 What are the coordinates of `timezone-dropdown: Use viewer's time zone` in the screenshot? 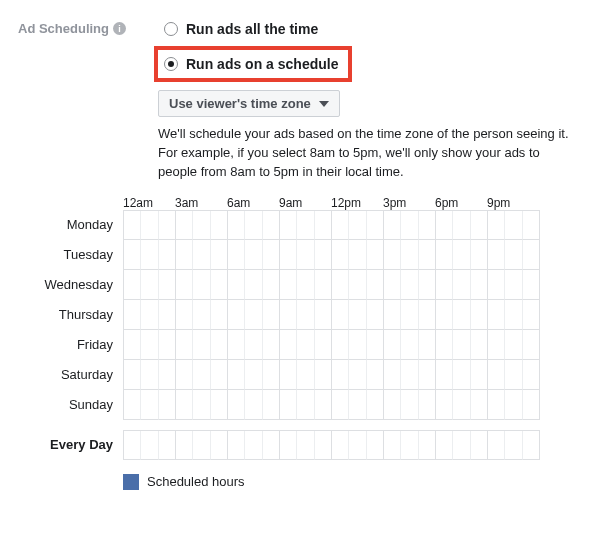 It's located at (249, 104).